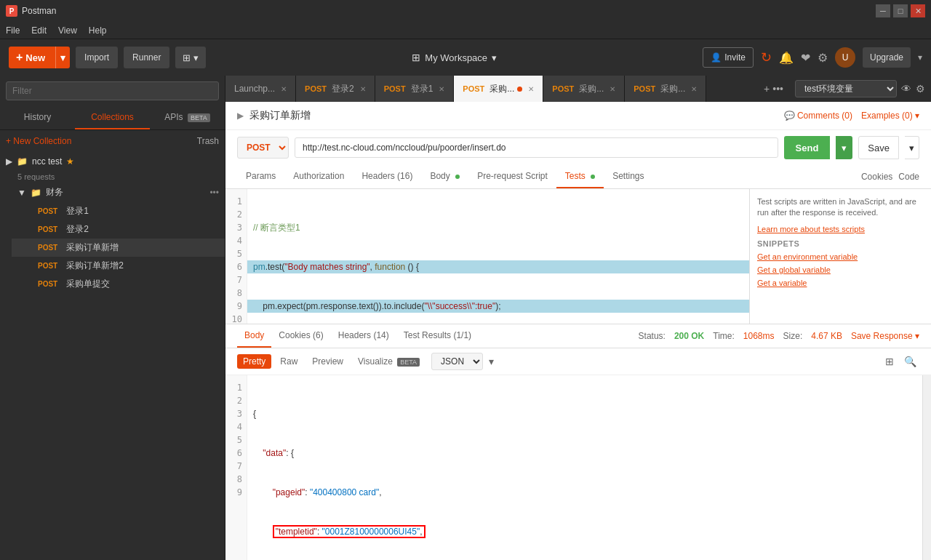 The height and width of the screenshot is (560, 931). I want to click on new-button-main: + New, so click(31, 57).